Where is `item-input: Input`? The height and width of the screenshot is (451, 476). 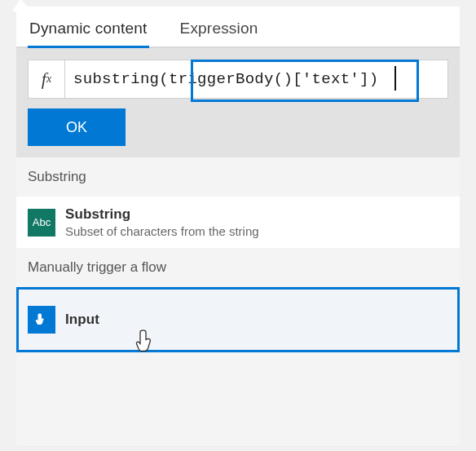 item-input: Input is located at coordinates (238, 320).